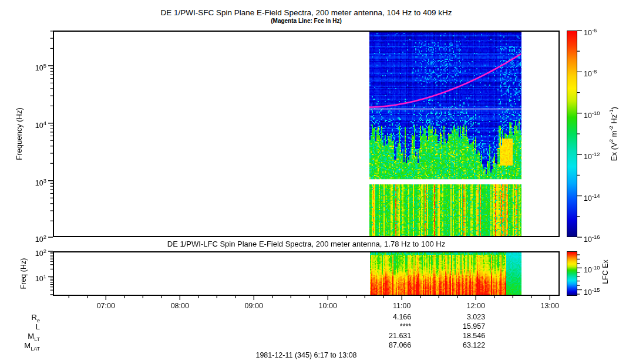  What do you see at coordinates (26, 252) in the screenshot?
I see `lfc-y-tick-label: 102` at bounding box center [26, 252].